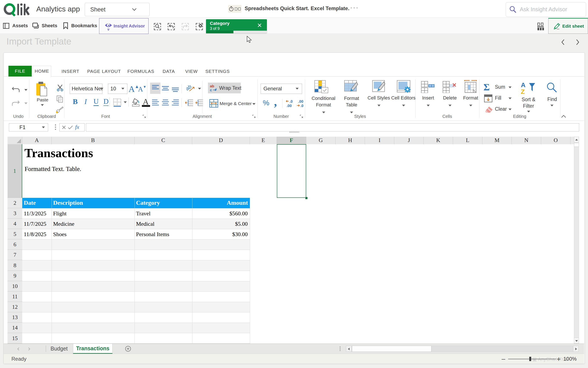 The image size is (588, 368). What do you see at coordinates (523, 92) in the screenshot?
I see `svg-text: Z` at bounding box center [523, 92].